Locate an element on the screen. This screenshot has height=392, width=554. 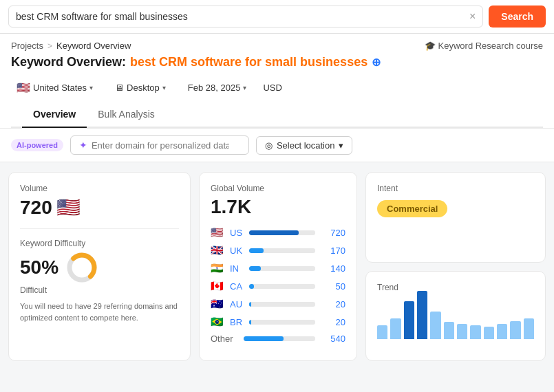
other-count: 540 is located at coordinates (333, 338).